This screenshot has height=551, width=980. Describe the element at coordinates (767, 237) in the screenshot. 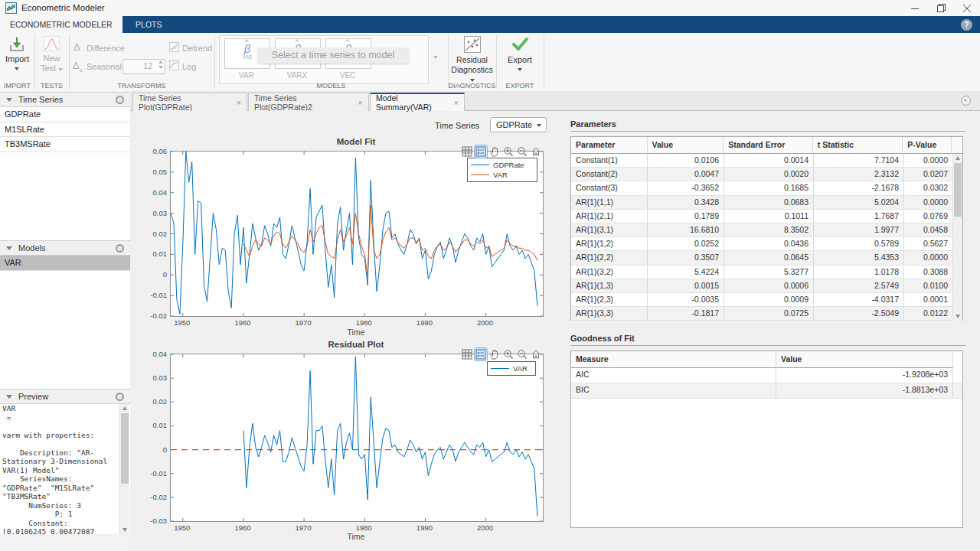

I see `table-body: Constant(1)0.01060.00147.71040.0000Const…` at that location.